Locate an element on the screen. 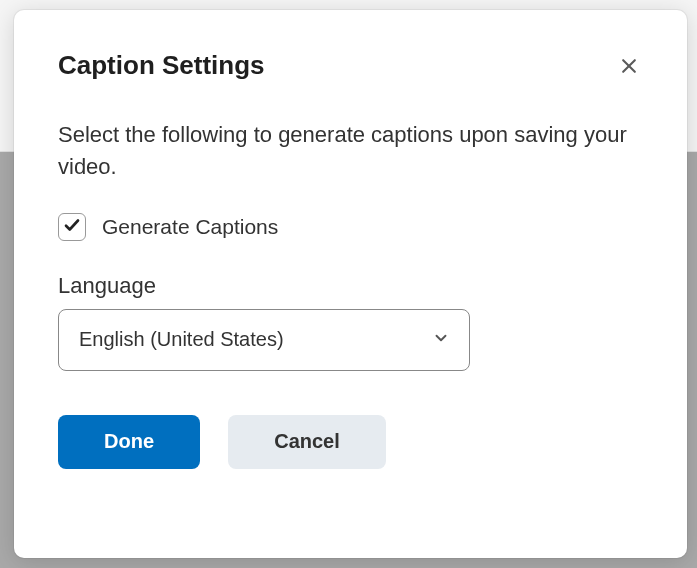 The width and height of the screenshot is (697, 568). close-button is located at coordinates (629, 68).